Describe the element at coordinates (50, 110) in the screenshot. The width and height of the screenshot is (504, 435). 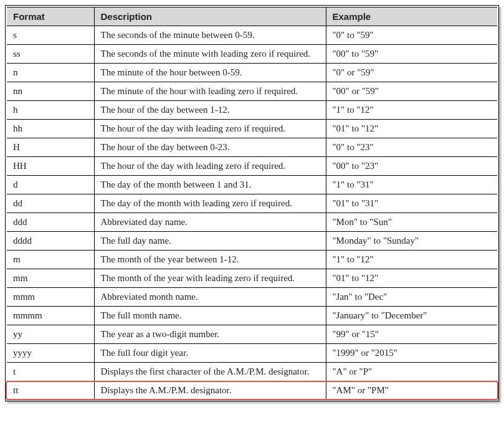
I see `cell-format: h` at that location.